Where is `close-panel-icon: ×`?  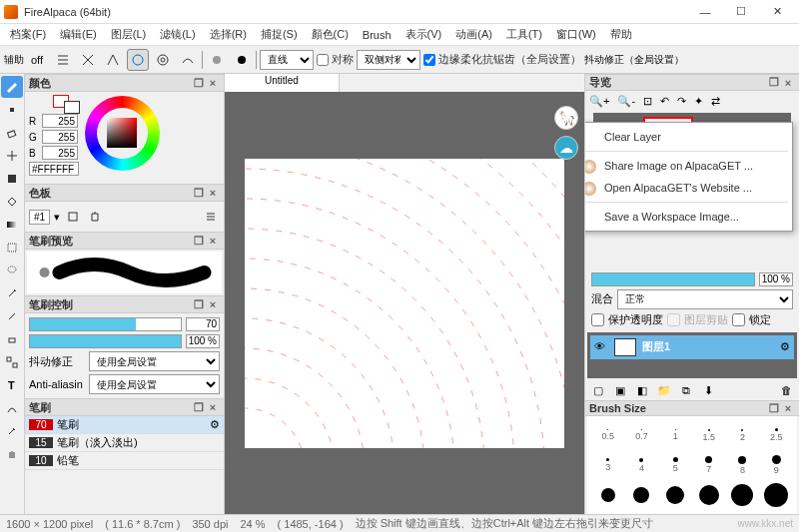 close-panel-icon: × is located at coordinates (213, 83).